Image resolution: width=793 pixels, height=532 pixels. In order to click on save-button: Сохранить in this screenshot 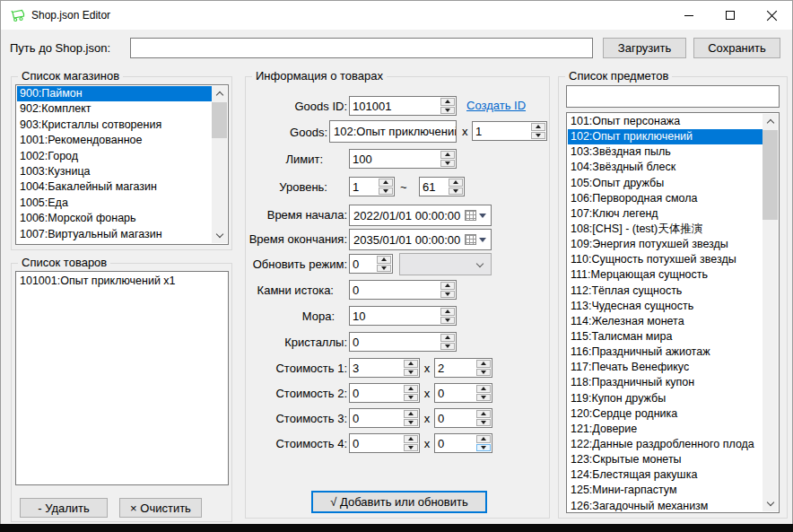, I will do `click(737, 48)`.